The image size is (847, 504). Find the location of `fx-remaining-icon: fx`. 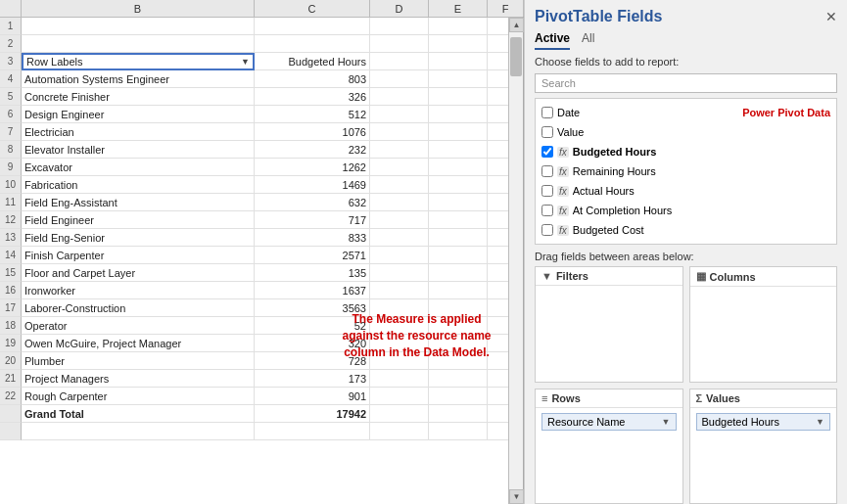

fx-remaining-icon: fx is located at coordinates (563, 172).